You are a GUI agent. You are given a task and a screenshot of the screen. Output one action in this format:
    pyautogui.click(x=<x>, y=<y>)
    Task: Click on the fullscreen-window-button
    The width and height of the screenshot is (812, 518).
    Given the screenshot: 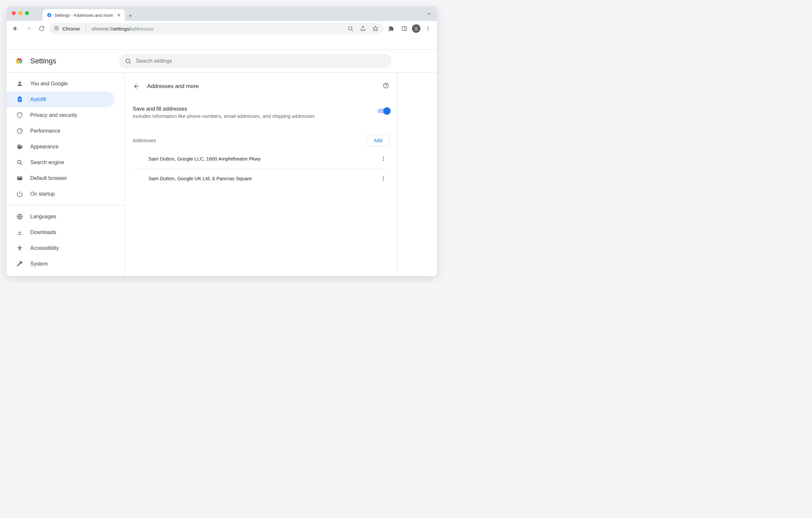 What is the action you would take?
    pyautogui.click(x=27, y=13)
    